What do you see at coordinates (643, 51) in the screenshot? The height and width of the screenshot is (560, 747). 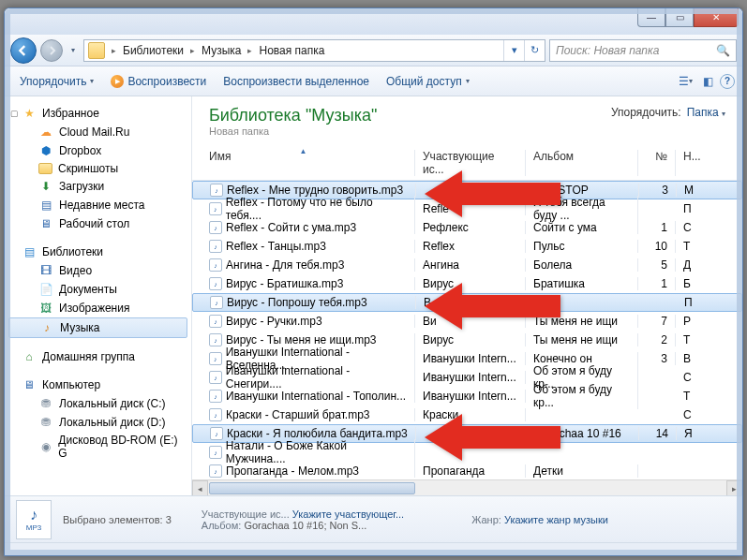 I see `search-input: Поиск: Новая папка 🔍` at bounding box center [643, 51].